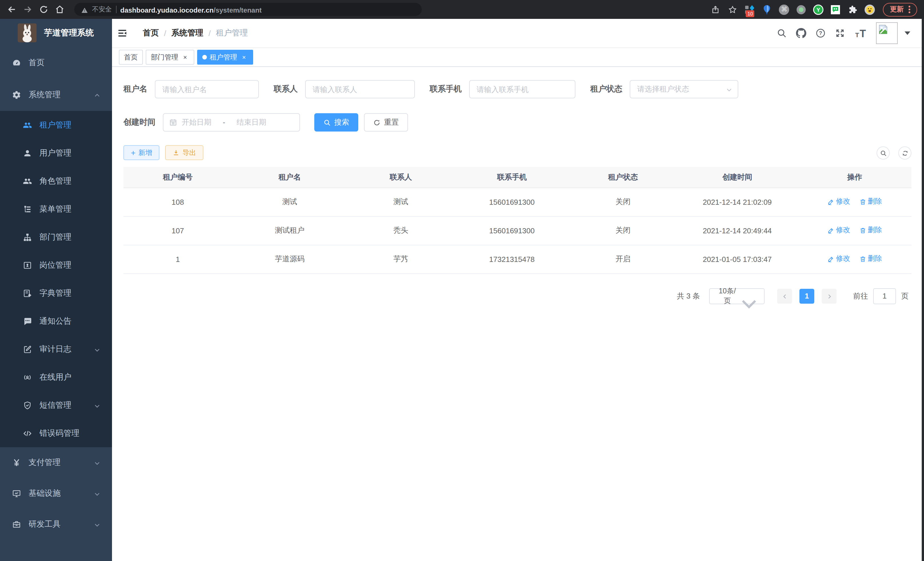 This screenshot has width=924, height=561. I want to click on sidebar-item-label: 岗位管理, so click(56, 265).